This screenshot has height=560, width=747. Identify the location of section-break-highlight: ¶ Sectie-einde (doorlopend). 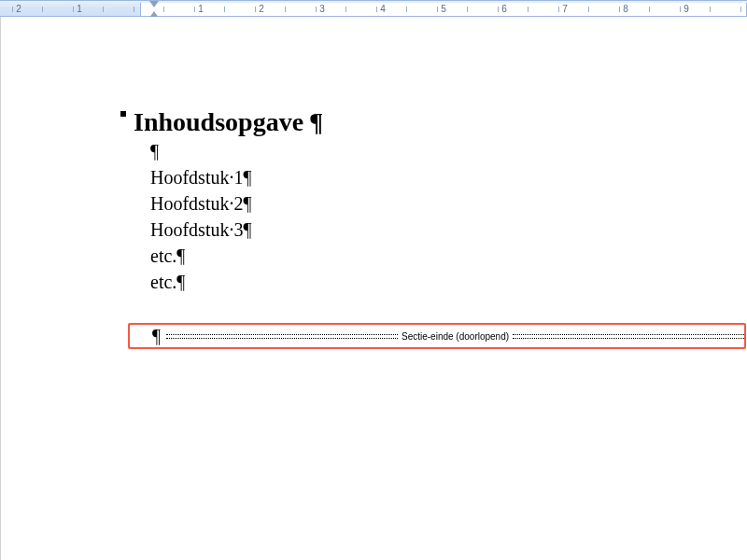
(437, 336).